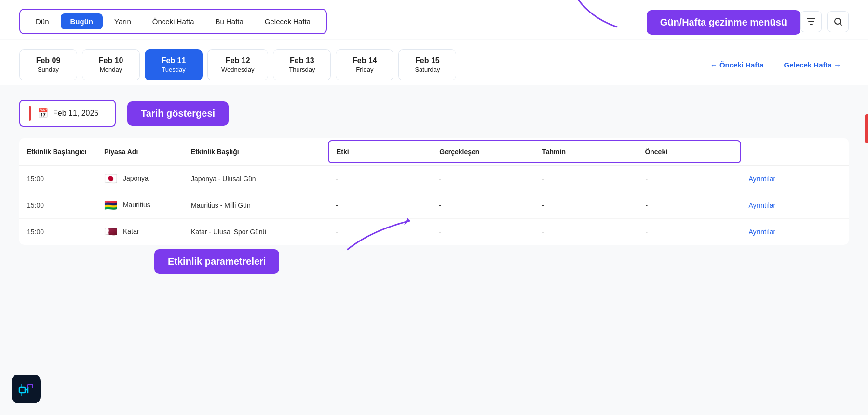  Describe the element at coordinates (287, 21) in the screenshot. I see `nav-btn-gelecek_hafta: Gelecek Hafta` at that location.